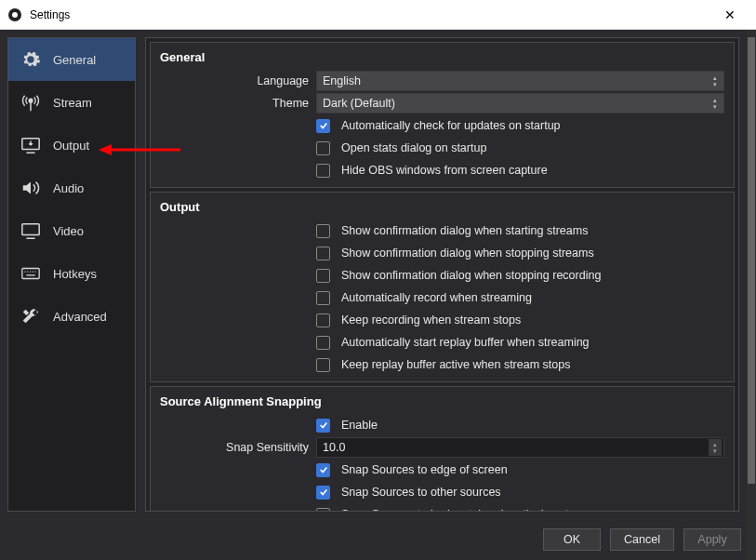 The width and height of the screenshot is (756, 560). What do you see at coordinates (468, 253) in the screenshot?
I see `checkbox-label: Show confirmation dialog when stopping s…` at bounding box center [468, 253].